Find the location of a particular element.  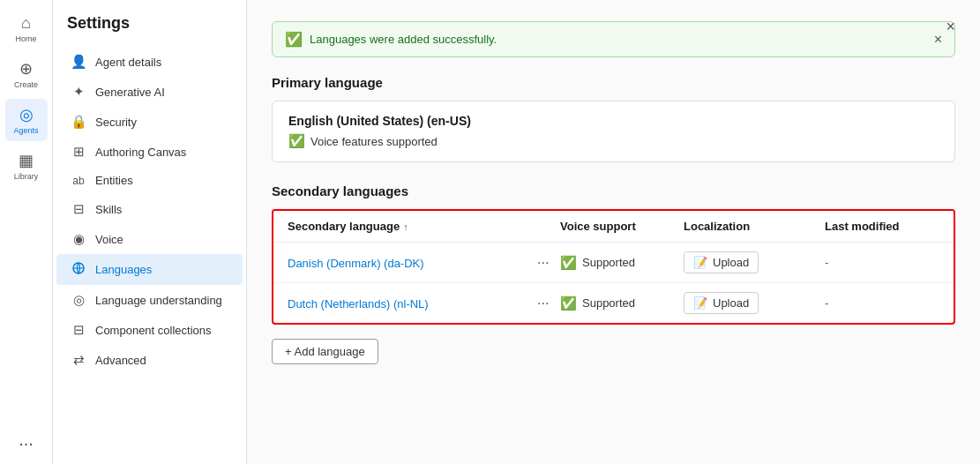

nav-item-create: ⊕ Create is located at coordinates (26, 74).